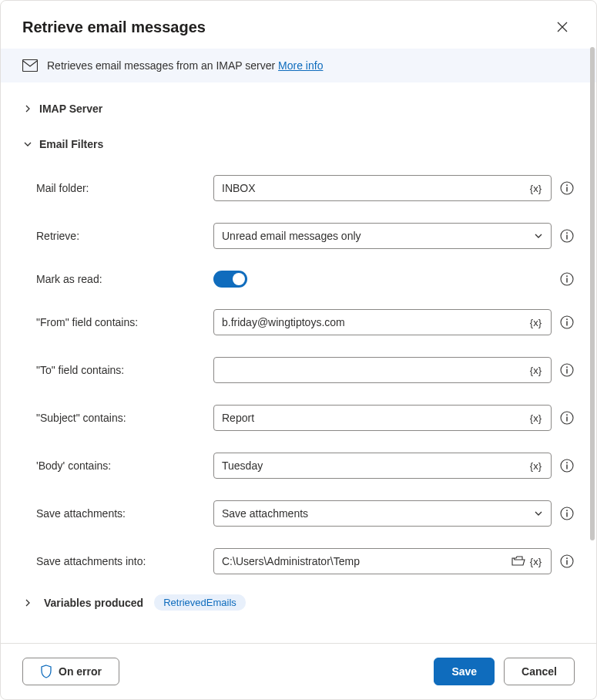  I want to click on save-button: Save, so click(464, 671).